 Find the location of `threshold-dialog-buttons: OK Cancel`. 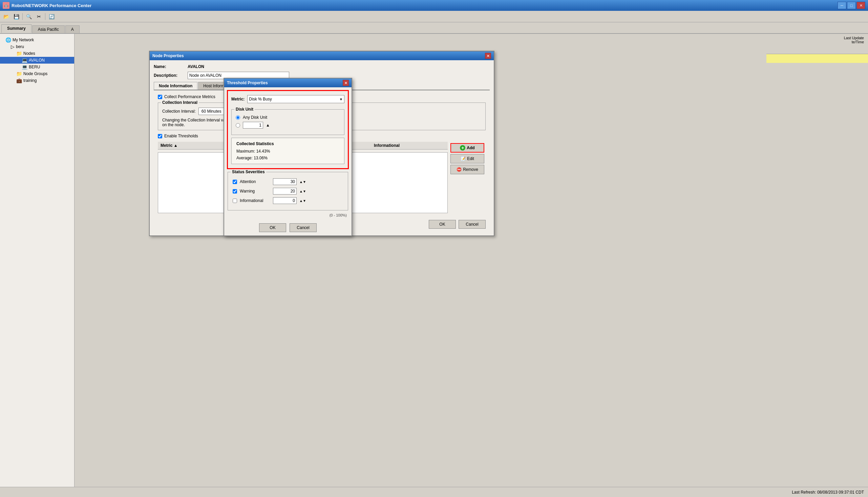

threshold-dialog-buttons: OK Cancel is located at coordinates (288, 228).